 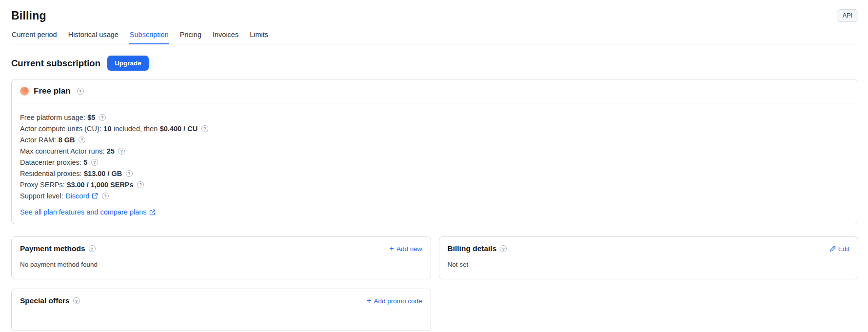 What do you see at coordinates (221, 264) in the screenshot?
I see `payment-methods-empty-text: No payment method found` at bounding box center [221, 264].